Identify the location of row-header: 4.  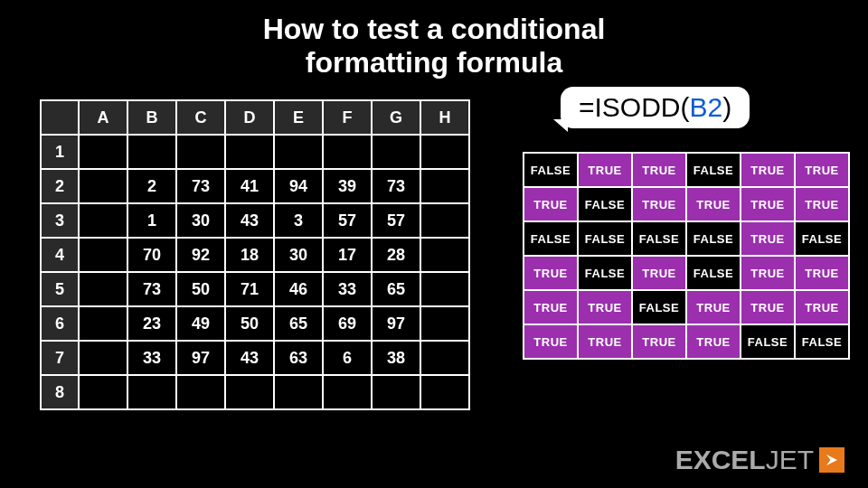
(60, 255).